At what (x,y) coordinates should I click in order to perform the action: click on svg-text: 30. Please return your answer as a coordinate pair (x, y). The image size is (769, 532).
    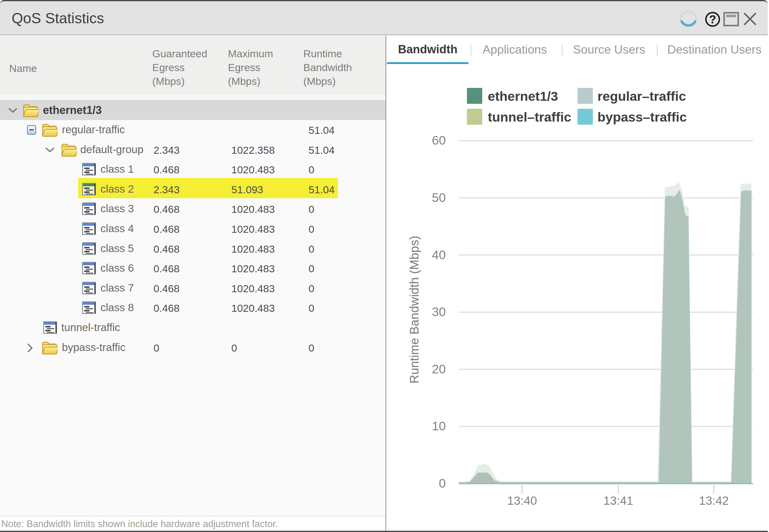
    Looking at the image, I should click on (439, 312).